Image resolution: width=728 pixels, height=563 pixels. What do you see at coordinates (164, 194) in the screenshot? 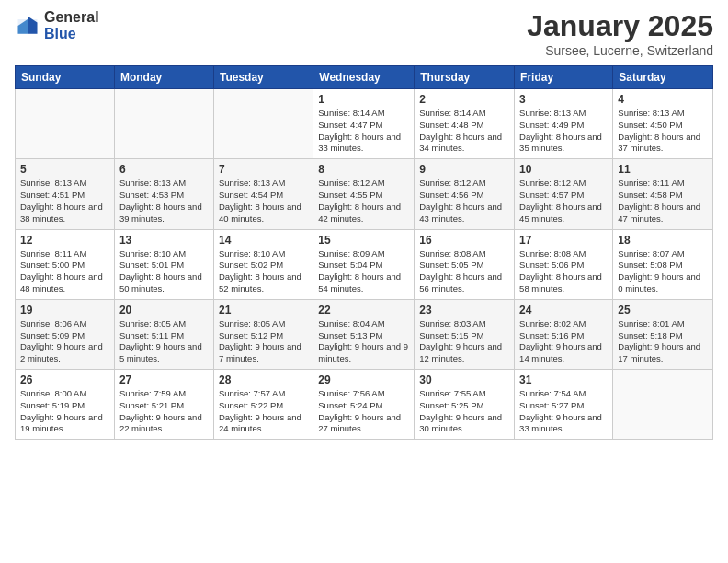
I see `day-cell-w1-d1: 6Sunrise: 8:13 AM Sunset: 4:53 PM Daylig…` at bounding box center [164, 194].